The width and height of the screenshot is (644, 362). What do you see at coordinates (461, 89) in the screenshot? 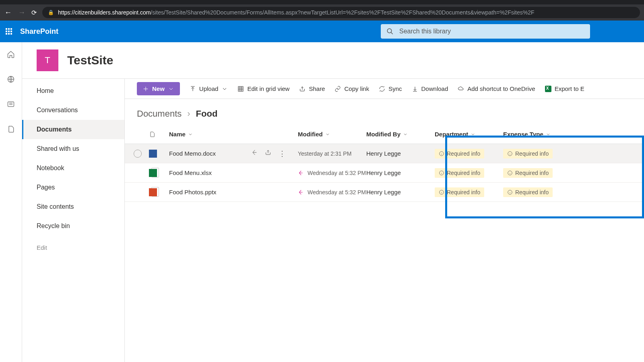
I see `onedrive-icon` at bounding box center [461, 89].